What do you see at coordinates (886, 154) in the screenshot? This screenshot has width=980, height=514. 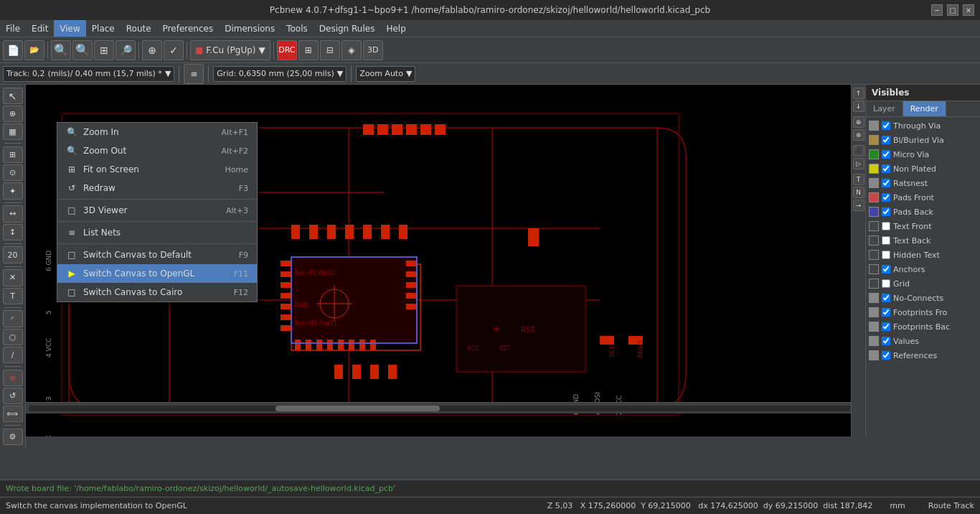 I see `micro-via-checkbox` at bounding box center [886, 154].